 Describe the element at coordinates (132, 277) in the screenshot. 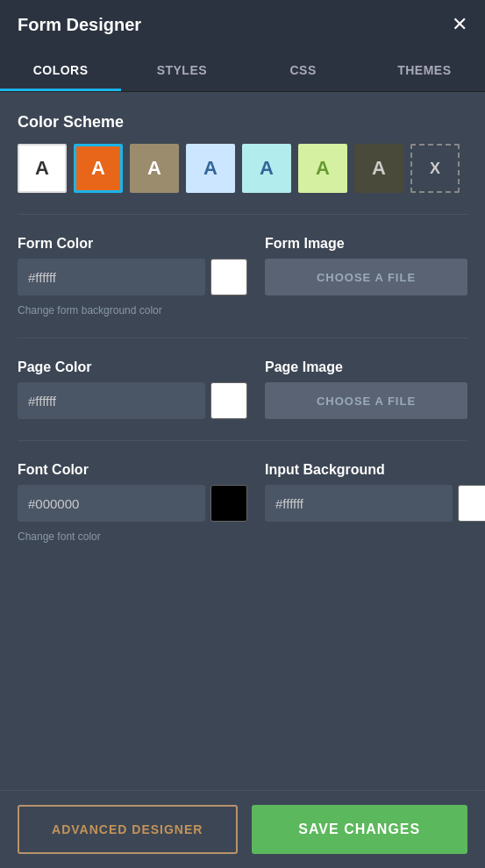

I see `form-color-input-row` at that location.